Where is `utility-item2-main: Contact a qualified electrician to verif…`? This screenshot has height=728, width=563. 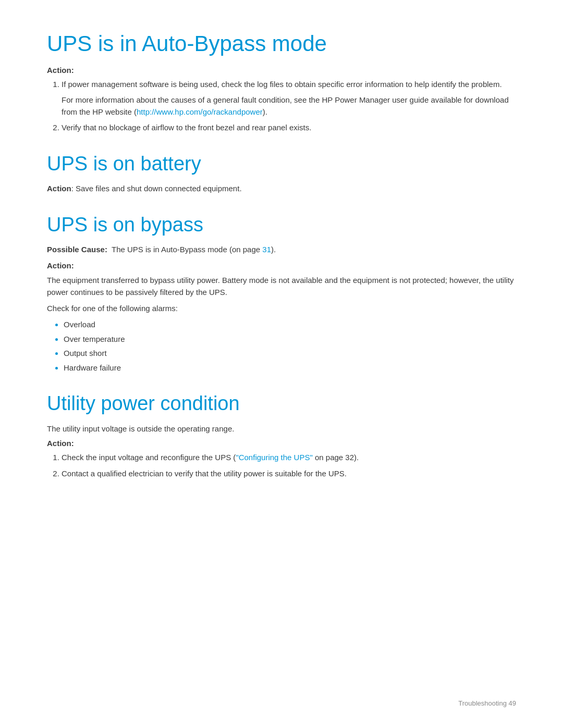
utility-item2-main: Contact a qualified electrician to verif… is located at coordinates (204, 473).